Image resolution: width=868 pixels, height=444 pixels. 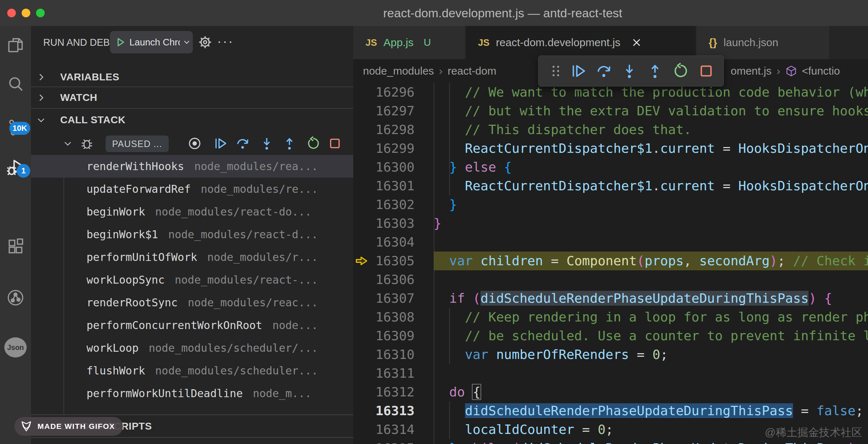 What do you see at coordinates (192, 166) in the screenshot?
I see `stack-frame: renderWithHooksnode_modules/rea...` at bounding box center [192, 166].